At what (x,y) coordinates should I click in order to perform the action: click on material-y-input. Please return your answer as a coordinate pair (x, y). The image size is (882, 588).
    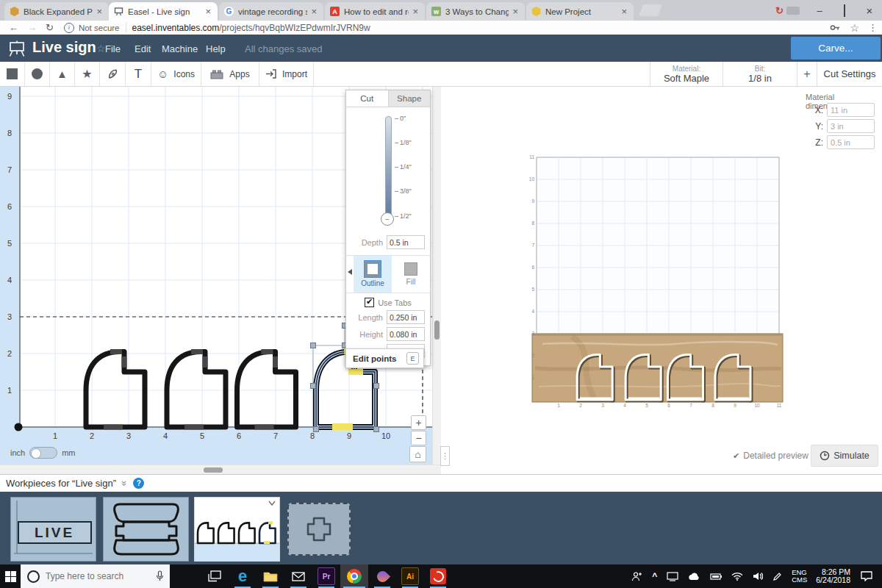
    Looking at the image, I should click on (851, 126).